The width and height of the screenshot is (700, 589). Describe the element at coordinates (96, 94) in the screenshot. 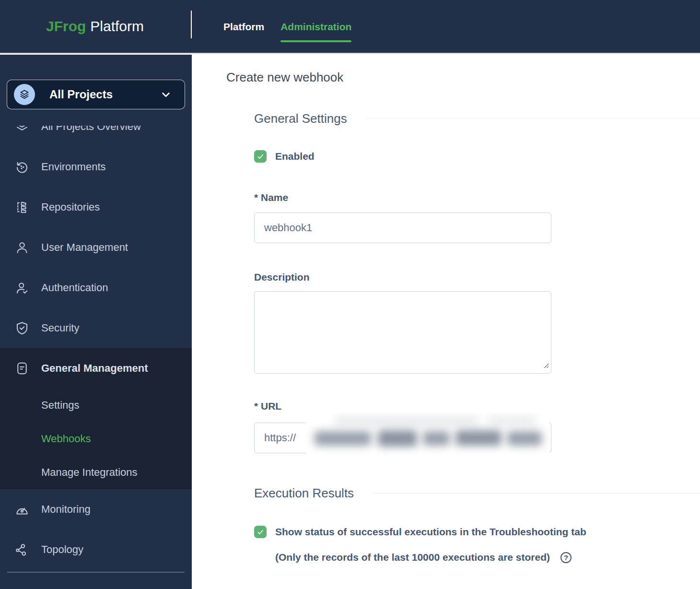

I see `project-selector-button: All Projects` at that location.